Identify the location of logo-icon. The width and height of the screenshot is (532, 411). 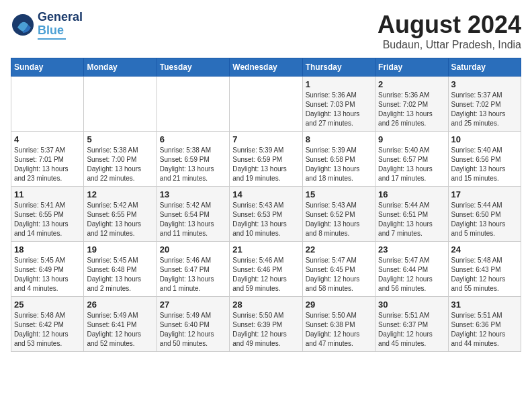
(23, 25).